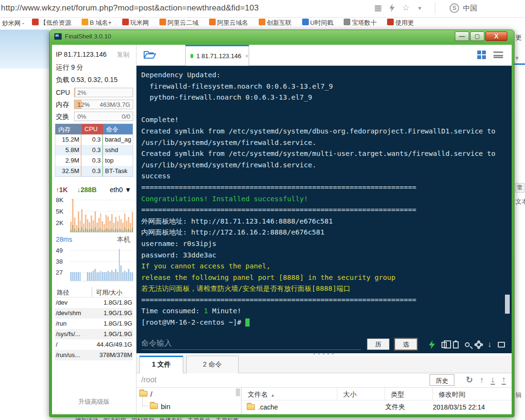 Image resolution: width=525 pixels, height=420 pixels. I want to click on file-col-mtime: 修改时间, so click(472, 394).